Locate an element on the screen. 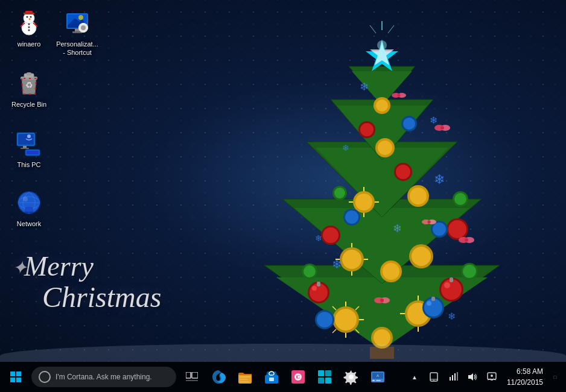  personalization-icon is located at coordinates (77, 23).